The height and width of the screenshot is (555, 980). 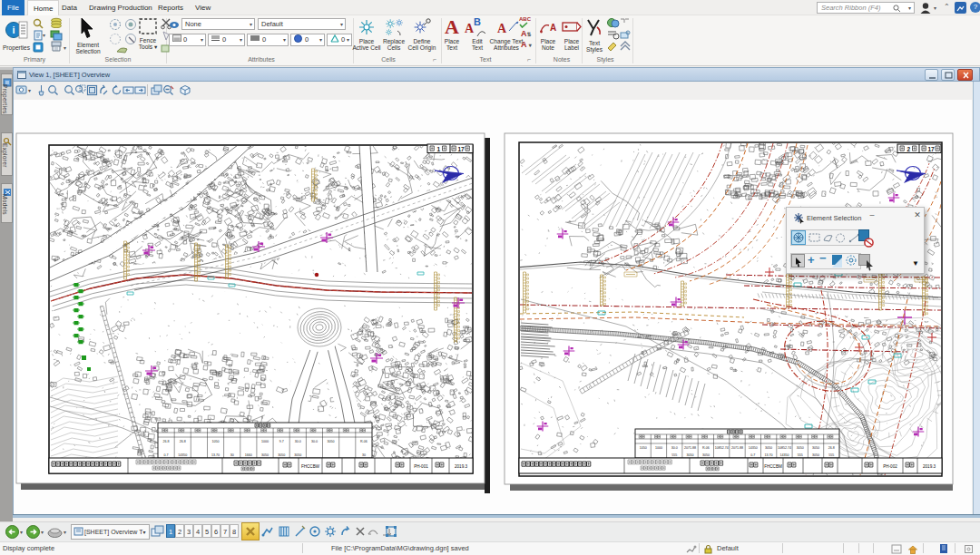 I want to click on svg-text: PH-001, so click(x=421, y=466).